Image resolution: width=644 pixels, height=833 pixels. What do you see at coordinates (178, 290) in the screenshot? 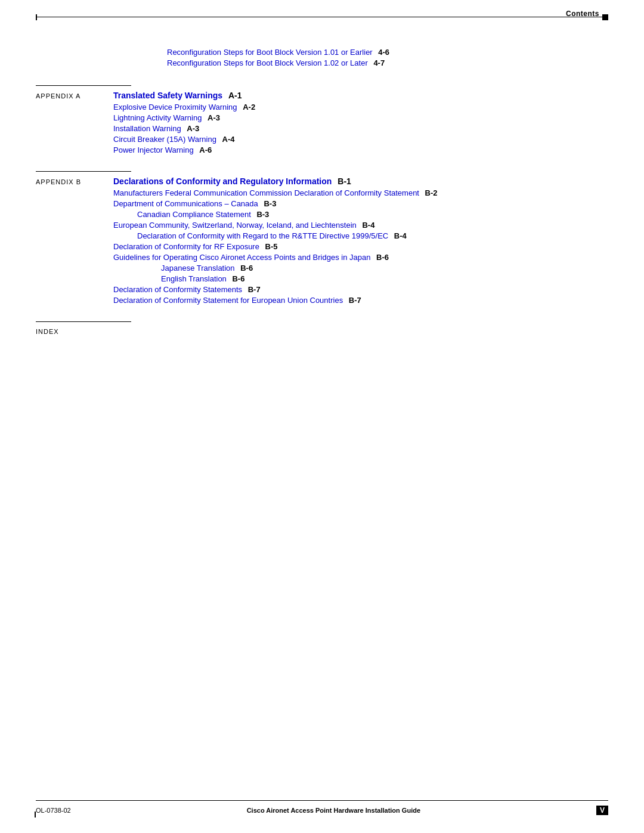
I see `appendix-b-entry-9-link: Declaration of Conformity Statements` at bounding box center [178, 290].